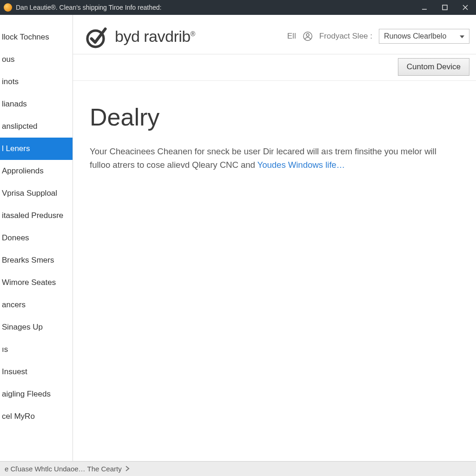  What do you see at coordinates (36, 104) in the screenshot?
I see `sidebar-item: lianads` at bounding box center [36, 104].